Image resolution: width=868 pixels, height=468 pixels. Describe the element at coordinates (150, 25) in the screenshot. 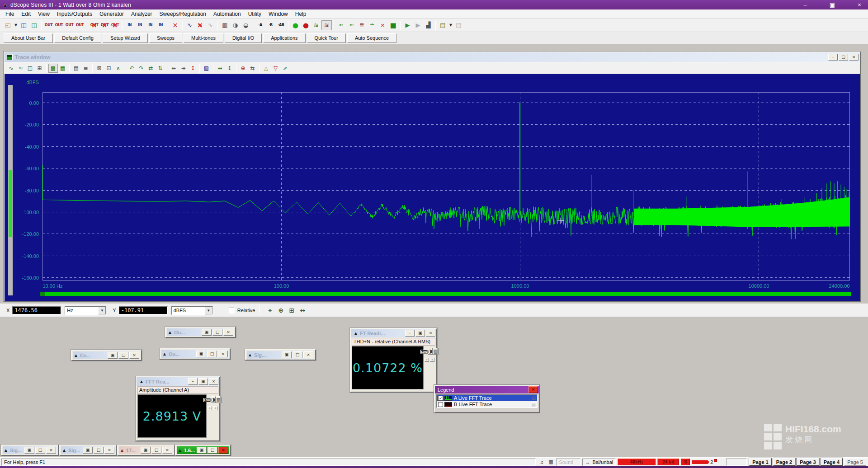

I see `input-level-button: IN` at that location.